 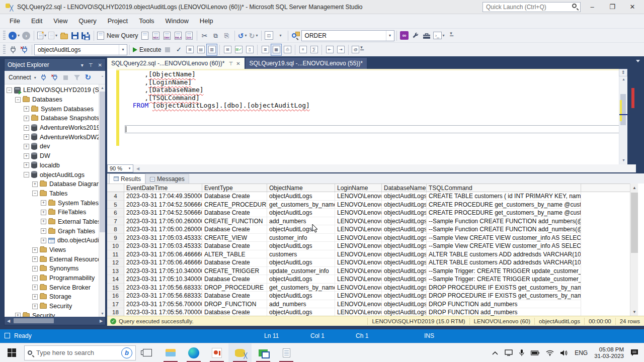 What do you see at coordinates (504, 272) in the screenshot?
I see `grid-cell: --Sample Trigger: CREATE TRIGGER update_…` at bounding box center [504, 272].